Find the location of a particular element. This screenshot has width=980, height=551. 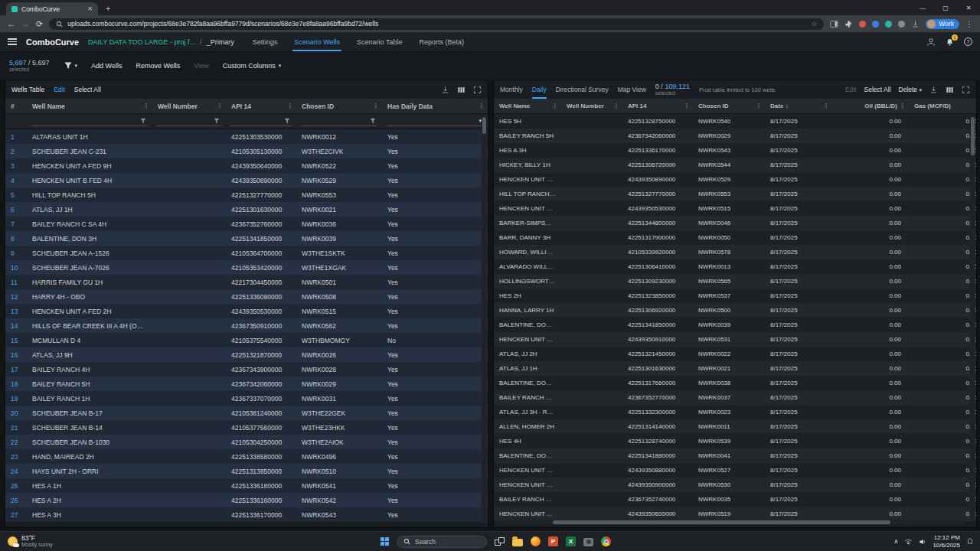

notifications-bell-icon: 1 is located at coordinates (949, 42).